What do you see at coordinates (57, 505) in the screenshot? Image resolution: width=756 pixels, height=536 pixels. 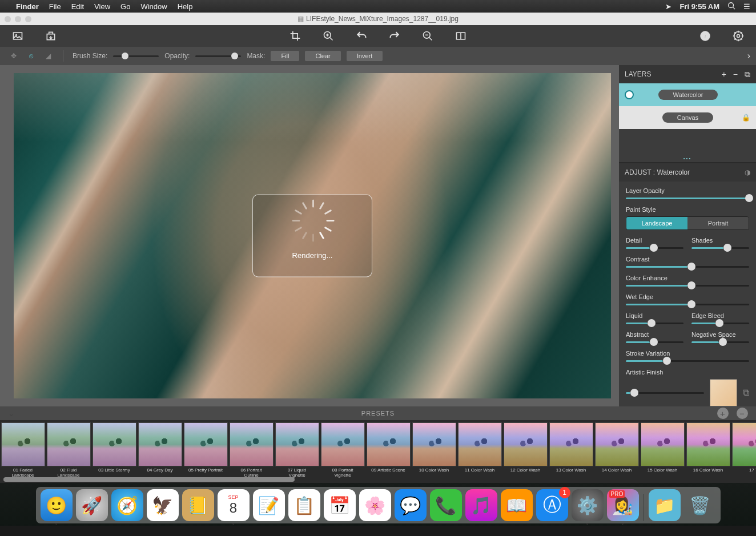 I see `dock-finder: 🙂` at bounding box center [57, 505].